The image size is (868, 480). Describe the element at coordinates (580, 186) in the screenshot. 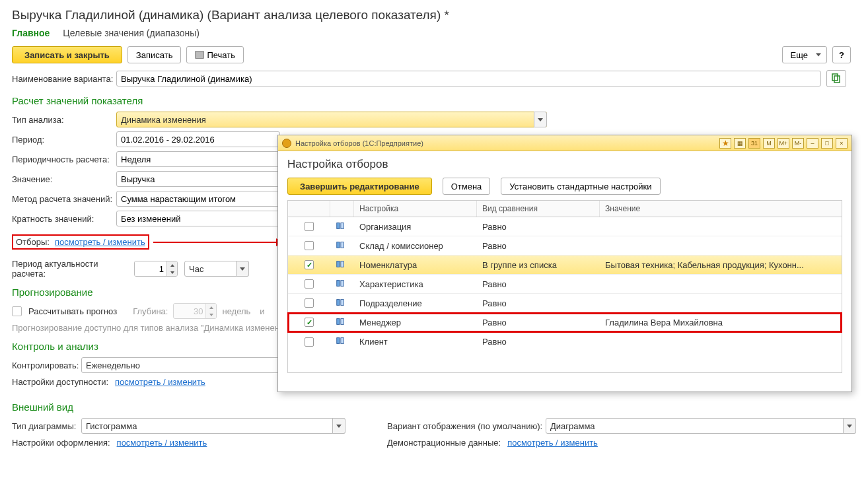

I see `defaults-button: Установить стандартные настройки` at that location.